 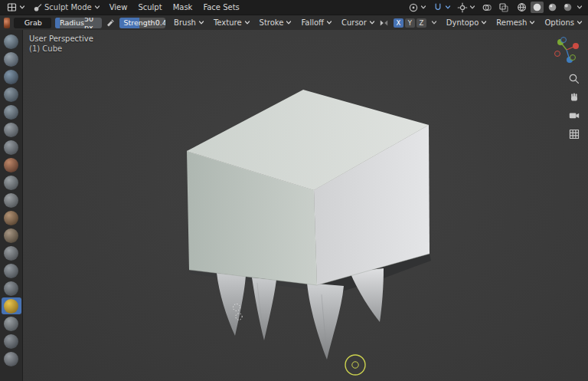 What do you see at coordinates (576, 46) in the screenshot?
I see `gizmo-axis-x` at bounding box center [576, 46].